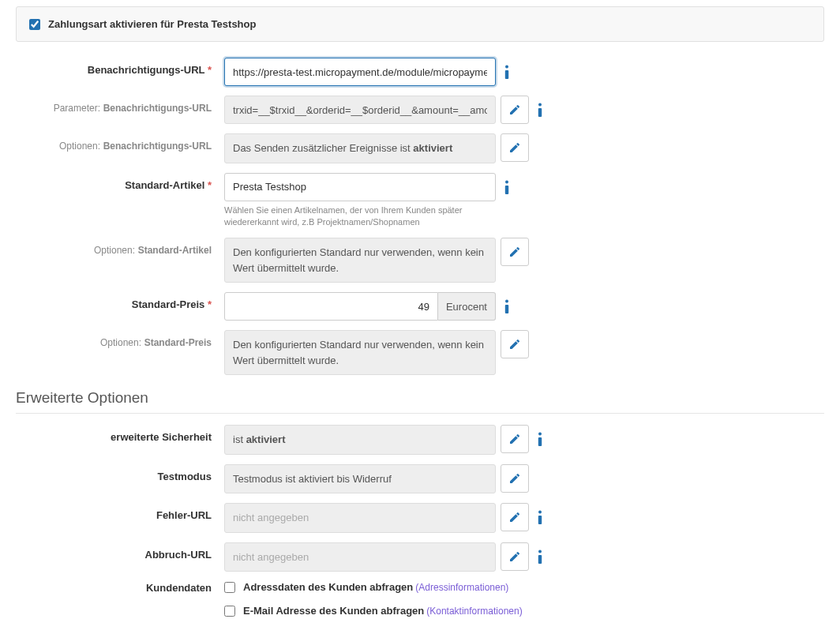  What do you see at coordinates (462, 587) in the screenshot?
I see `cb-hint-address: (Adressinformationen)` at bounding box center [462, 587].